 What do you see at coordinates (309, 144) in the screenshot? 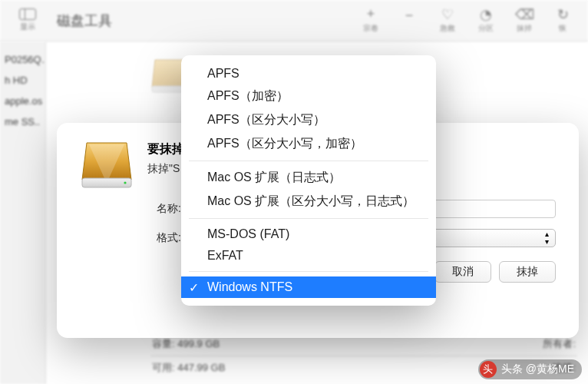
I see `dropdown-option-apfs-cs-enc: APFS（区分大小写，加密）` at bounding box center [309, 144].